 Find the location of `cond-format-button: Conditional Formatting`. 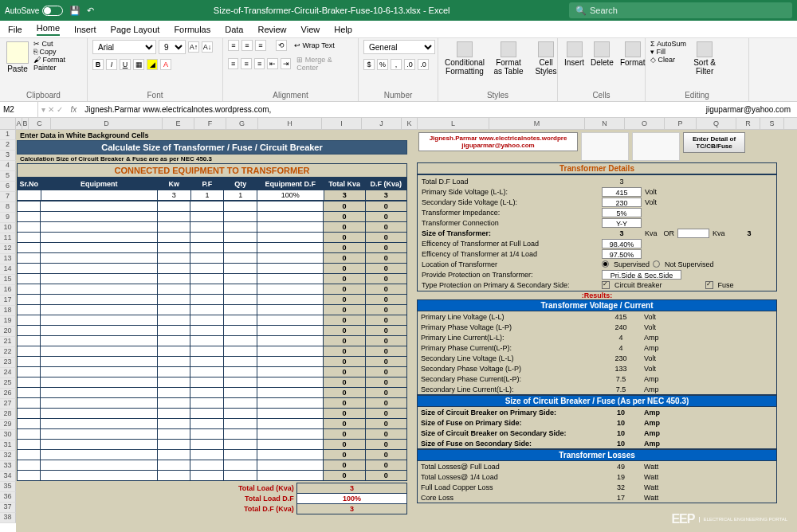

cond-format-button: Conditional Formatting is located at coordinates (465, 59).